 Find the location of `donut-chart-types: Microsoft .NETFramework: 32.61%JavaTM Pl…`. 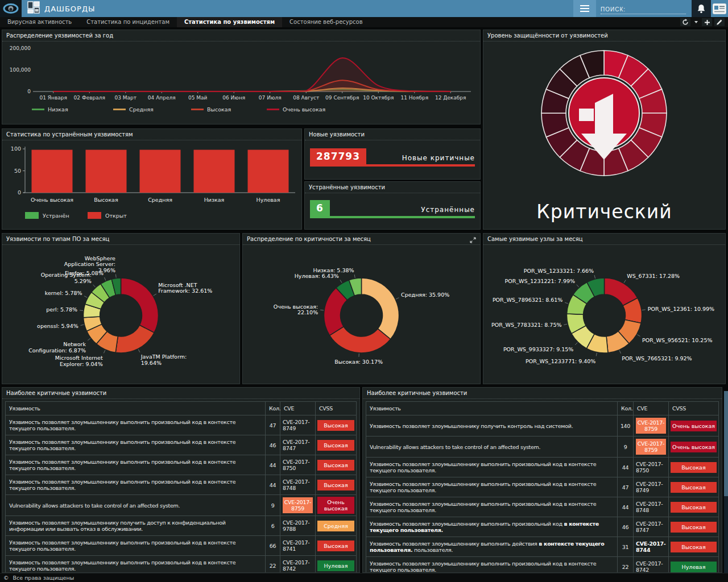

donut-chart-types: Microsoft .NETFramework: 32.61%JavaTM Pl… is located at coordinates (121, 315).